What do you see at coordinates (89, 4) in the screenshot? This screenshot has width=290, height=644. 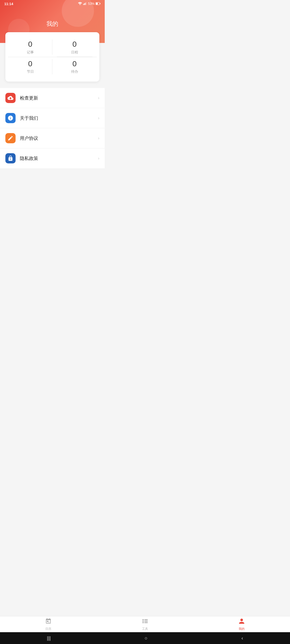 I see `status-icons: 53%` at bounding box center [89, 4].